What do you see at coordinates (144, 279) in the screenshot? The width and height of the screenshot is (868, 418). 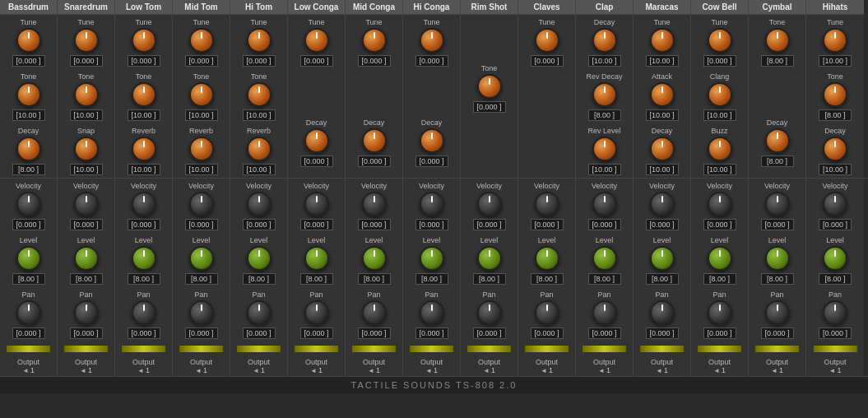 I see `level-value-2: [8.00 ]` at bounding box center [144, 279].